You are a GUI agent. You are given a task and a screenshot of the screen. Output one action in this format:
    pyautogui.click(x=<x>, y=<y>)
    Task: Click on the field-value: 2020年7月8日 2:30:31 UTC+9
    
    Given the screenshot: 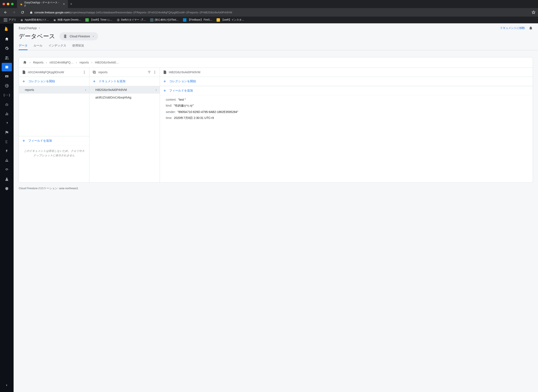 What is the action you would take?
    pyautogui.click(x=194, y=118)
    